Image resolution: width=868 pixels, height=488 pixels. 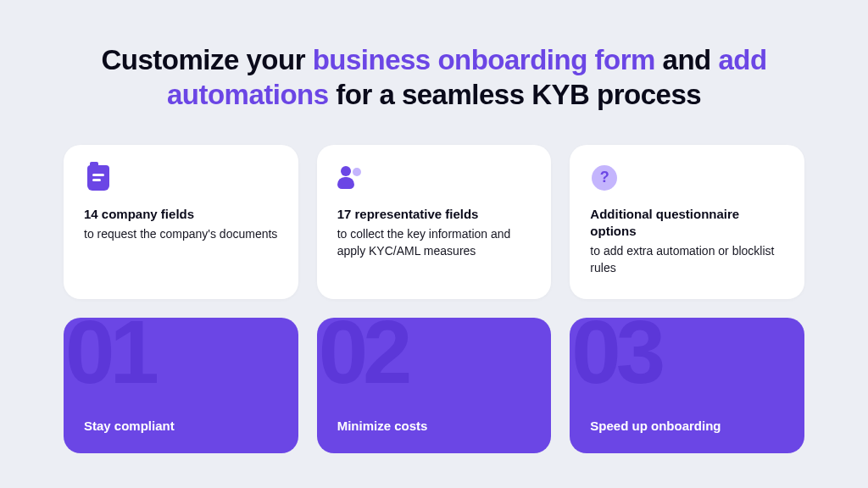 I want to click on feature-card-representative-fields: 17 representative fields to collect the …, so click(x=434, y=222).